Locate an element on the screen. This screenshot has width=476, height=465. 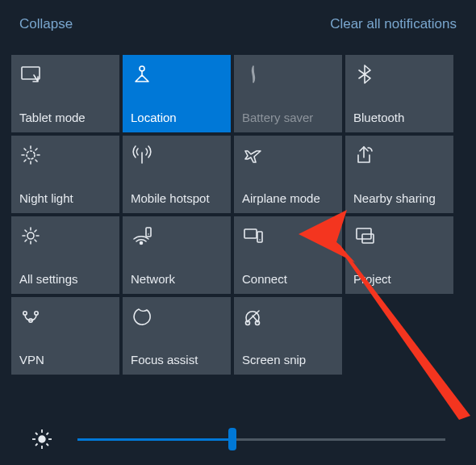
tablet-mode-icon is located at coordinates (31, 74).